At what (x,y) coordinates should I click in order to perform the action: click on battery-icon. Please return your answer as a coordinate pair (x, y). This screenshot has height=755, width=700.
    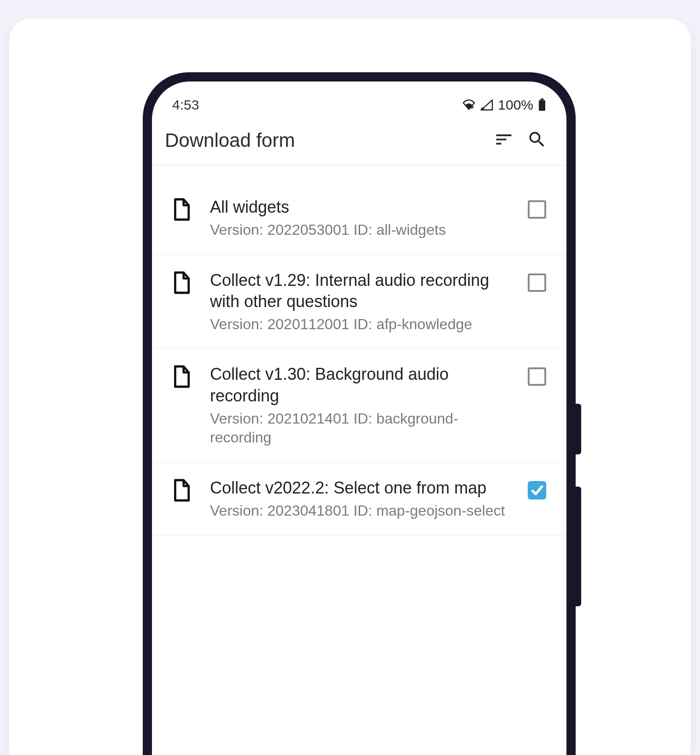
    Looking at the image, I should click on (542, 105).